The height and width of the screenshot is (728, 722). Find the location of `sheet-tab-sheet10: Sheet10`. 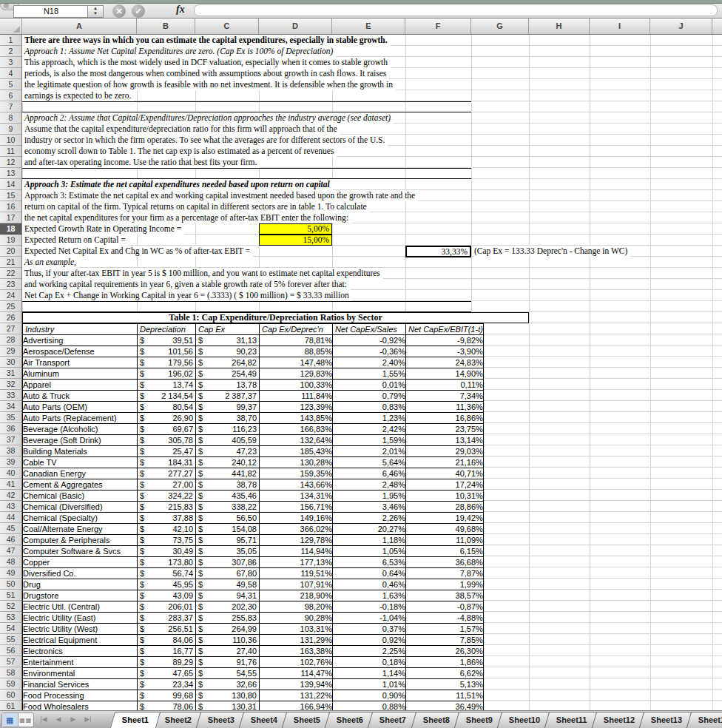

sheet-tab-sheet10: Sheet10 is located at coordinates (525, 720).